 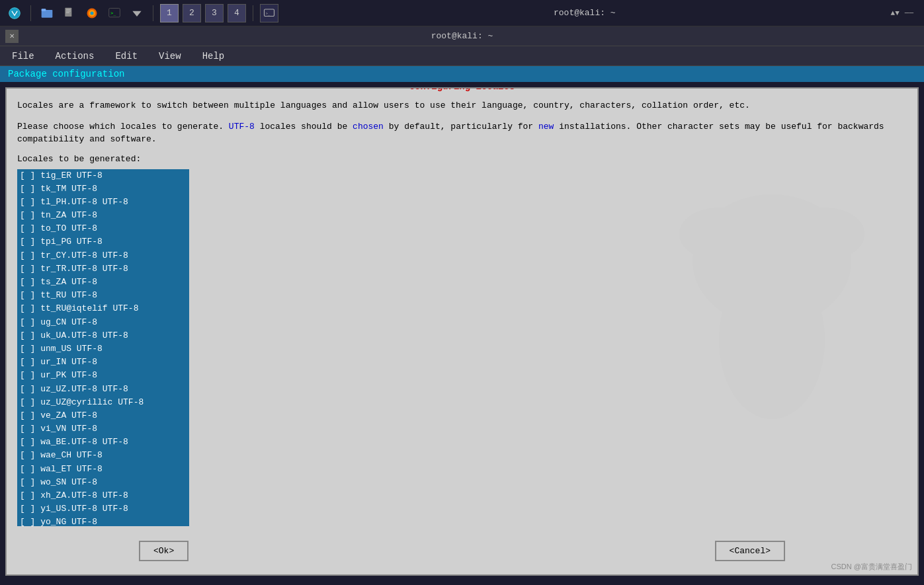 What do you see at coordinates (872, 567) in the screenshot?
I see `attribution-text: CSDN @富贵满堂喜盈门` at bounding box center [872, 567].